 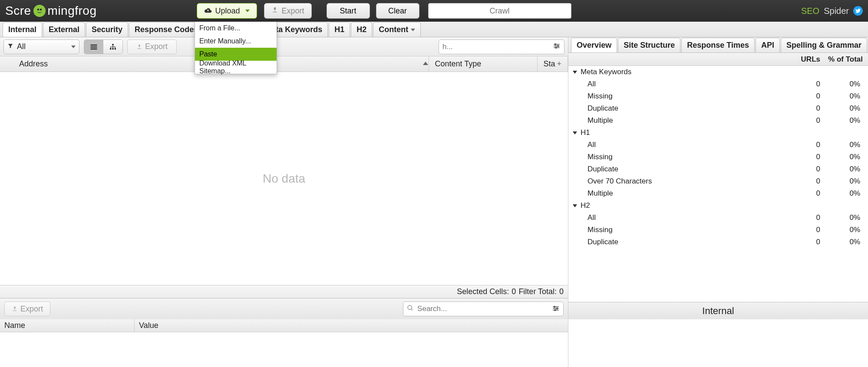 I want to click on tab-response-codes: Response Codes, so click(x=166, y=29).